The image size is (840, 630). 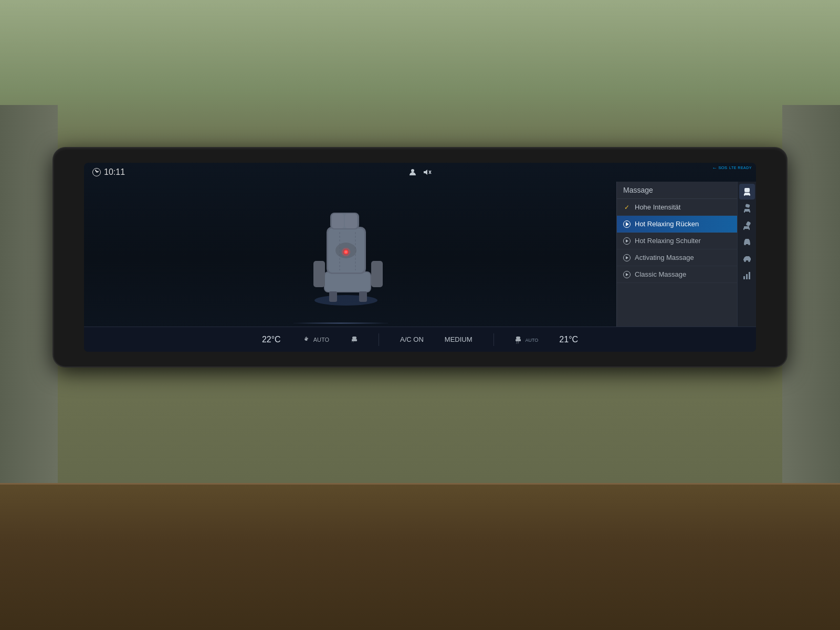 What do you see at coordinates (532, 339) in the screenshot?
I see `right-auto-wrapper: AUTO` at bounding box center [532, 339].